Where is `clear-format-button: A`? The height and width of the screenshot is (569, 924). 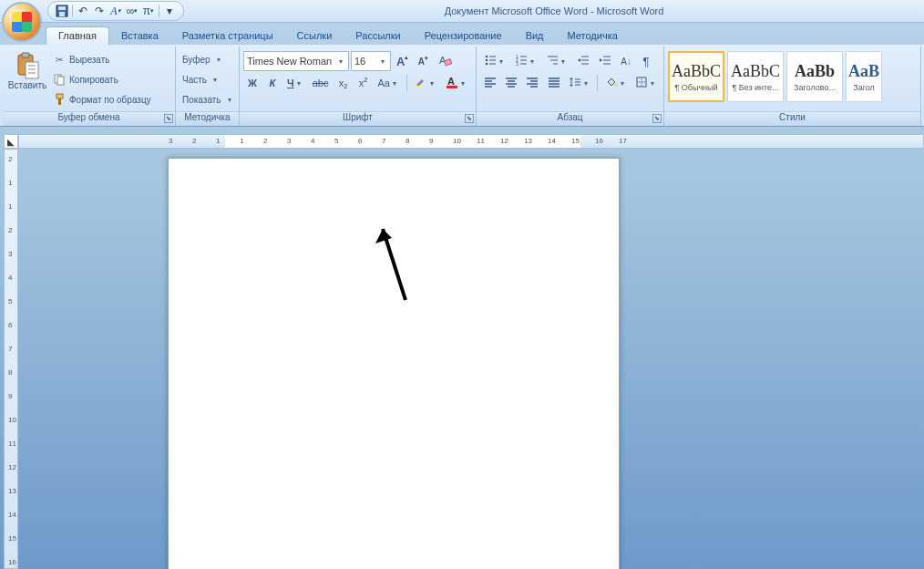
clear-format-button: A is located at coordinates (445, 61).